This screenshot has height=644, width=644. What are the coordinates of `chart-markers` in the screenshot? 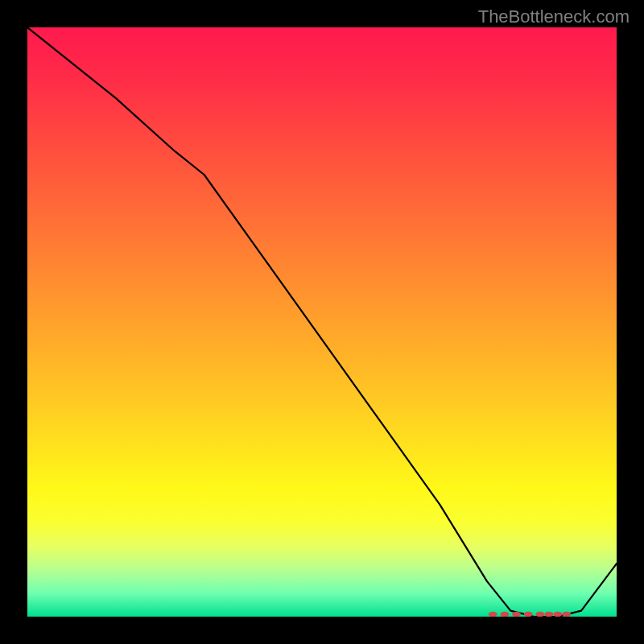 It's located at (530, 614).